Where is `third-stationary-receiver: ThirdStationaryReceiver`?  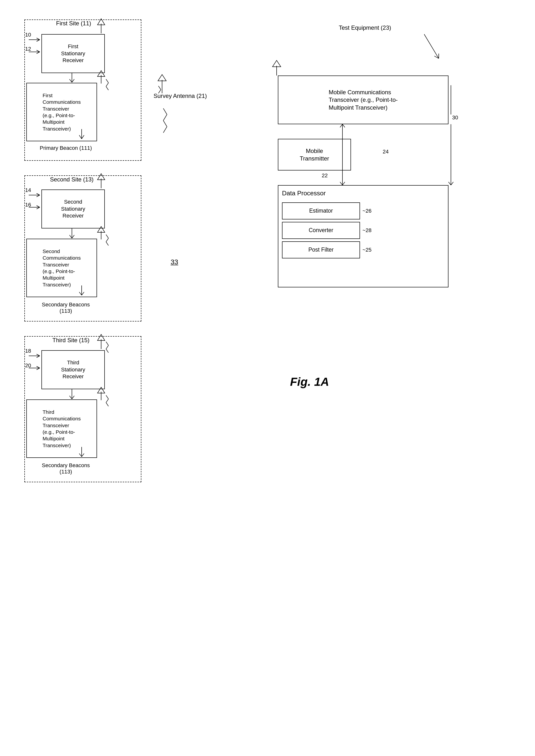
third-stationary-receiver: ThirdStationaryReceiver is located at coordinates (73, 370).